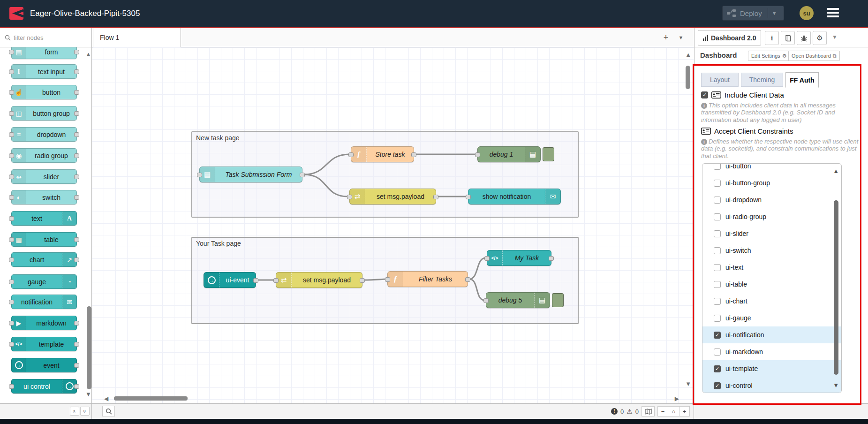 Image resolution: width=868 pixels, height=424 pixels. Describe the element at coordinates (772, 200) in the screenshot. I see `list-item-ui-dropdown: ui-dropdown` at that location.